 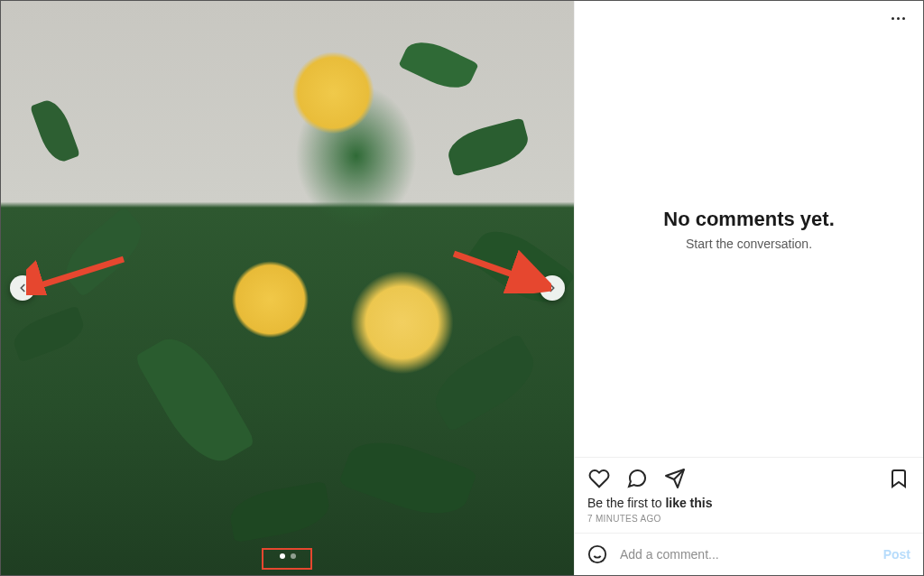 I want to click on bottom-section: Be the first to like this 7 MINUTES AGO …, so click(x=749, y=516).